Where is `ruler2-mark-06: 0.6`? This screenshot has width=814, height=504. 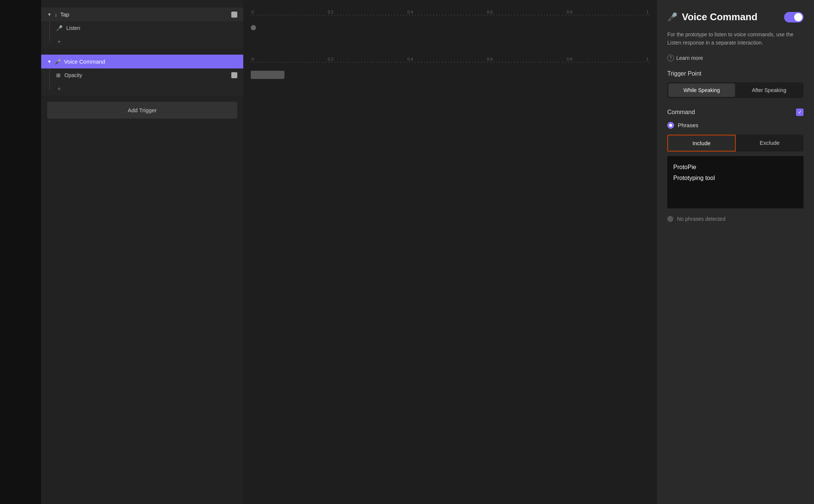 ruler2-mark-06: 0.6 is located at coordinates (490, 59).